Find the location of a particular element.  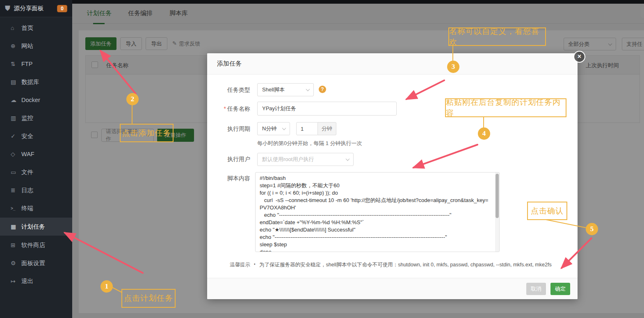

sidebar-item-label: FTP is located at coordinates (27, 64).